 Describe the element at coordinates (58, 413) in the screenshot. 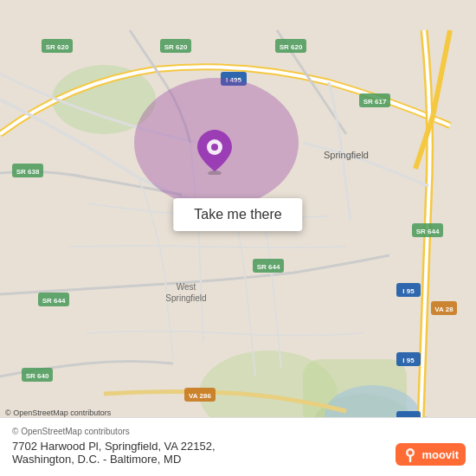

I see `osm-copyright: © OpenStreetMap contributors` at that location.